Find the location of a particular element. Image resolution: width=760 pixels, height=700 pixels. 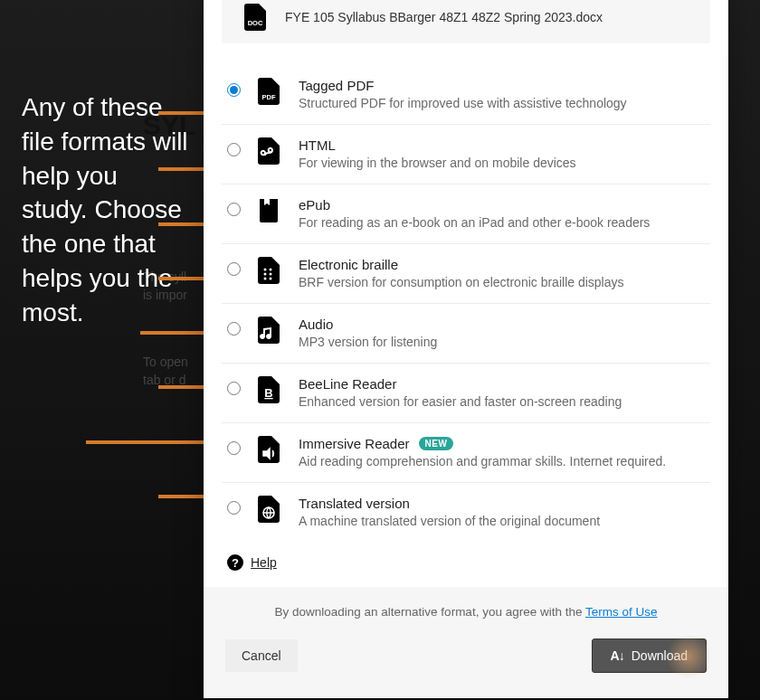

beeline-icon: B is located at coordinates (269, 390).